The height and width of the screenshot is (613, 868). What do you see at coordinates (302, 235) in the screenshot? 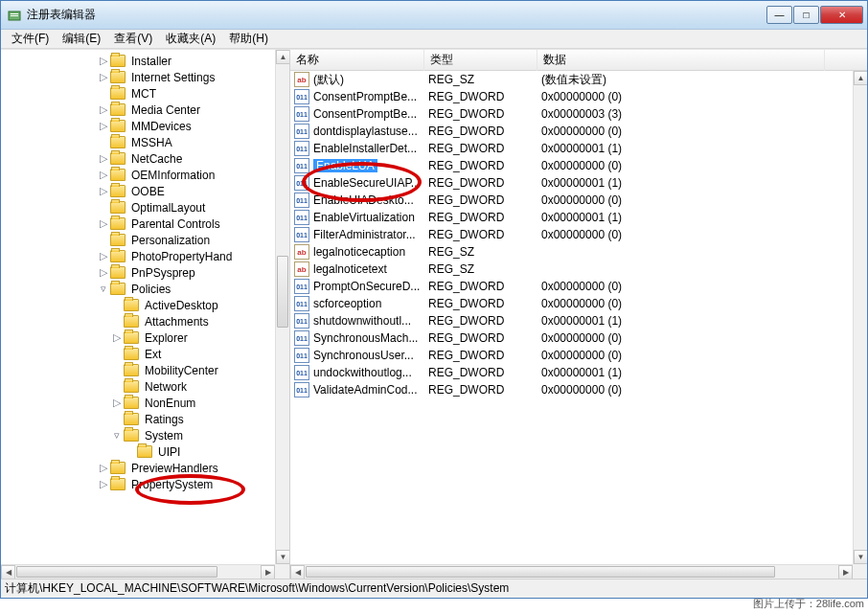
I see `reg-binary-icon: 011` at bounding box center [302, 235].